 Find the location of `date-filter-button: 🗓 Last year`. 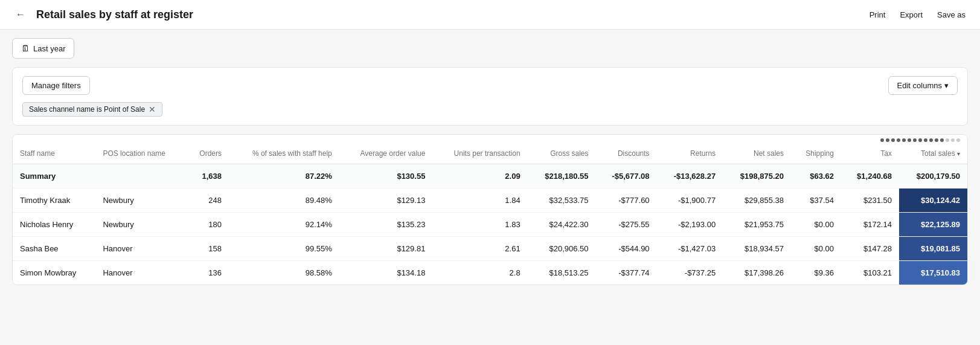

date-filter-button: 🗓 Last year is located at coordinates (43, 48).